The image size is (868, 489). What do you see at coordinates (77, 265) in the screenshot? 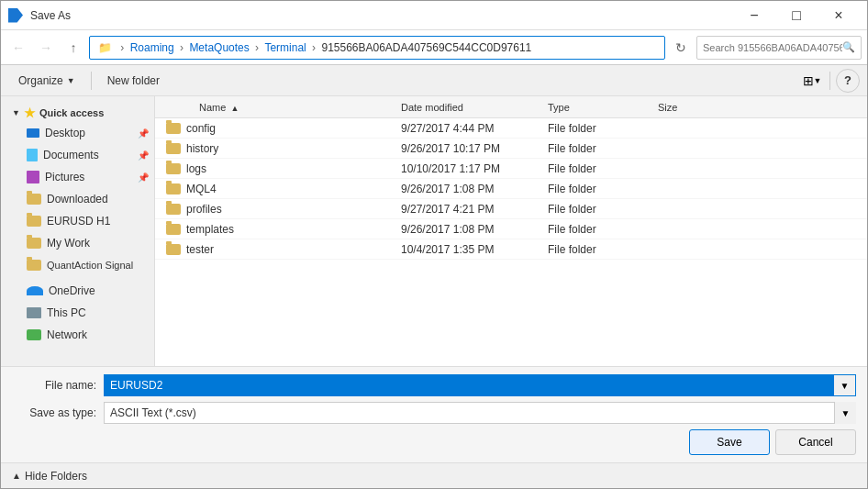
I see `sidebar-item-quantaction: QuantAction Signal` at bounding box center [77, 265].